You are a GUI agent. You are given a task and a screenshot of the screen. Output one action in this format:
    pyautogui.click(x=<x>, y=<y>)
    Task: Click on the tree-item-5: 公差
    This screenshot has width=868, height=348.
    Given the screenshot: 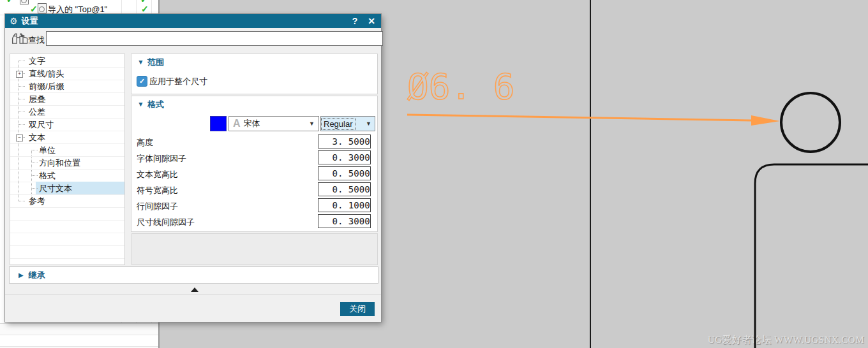 What is the action you would take?
    pyautogui.click(x=68, y=112)
    